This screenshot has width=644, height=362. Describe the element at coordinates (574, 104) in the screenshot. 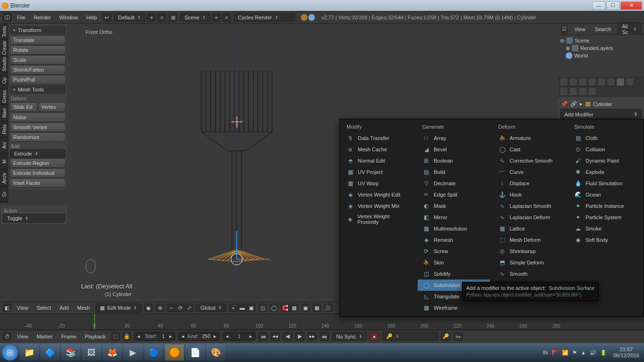

I see `link-icon: 🔗` at that location.